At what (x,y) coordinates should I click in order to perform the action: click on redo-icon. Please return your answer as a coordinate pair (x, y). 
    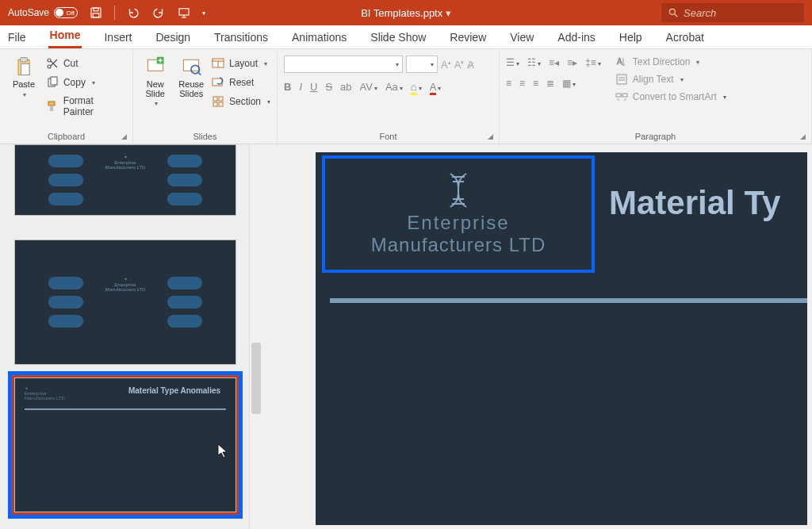
    Looking at the image, I should click on (159, 13).